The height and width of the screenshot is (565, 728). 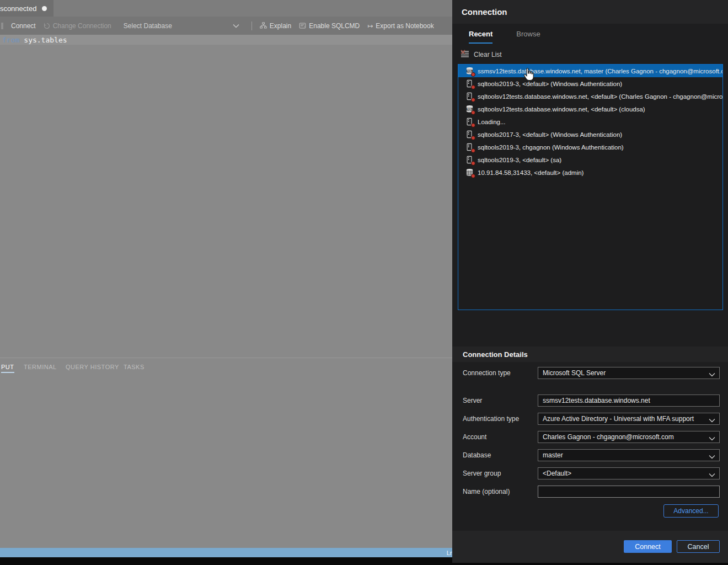 What do you see at coordinates (226, 25) in the screenshot?
I see `query-toolbar: Connect Change Connection Select Databas…` at bounding box center [226, 25].